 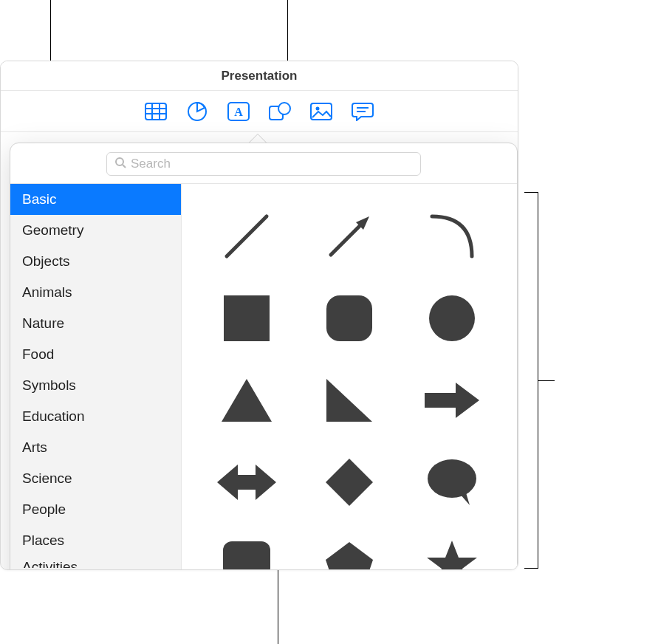 What do you see at coordinates (46, 261) in the screenshot?
I see `sidebar-item-label: Objects` at bounding box center [46, 261].